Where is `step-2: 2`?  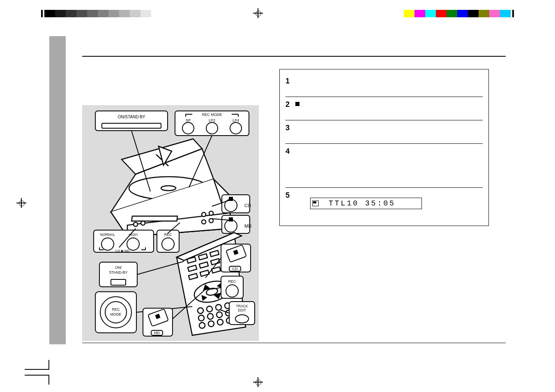 step-2: 2 is located at coordinates (384, 108).